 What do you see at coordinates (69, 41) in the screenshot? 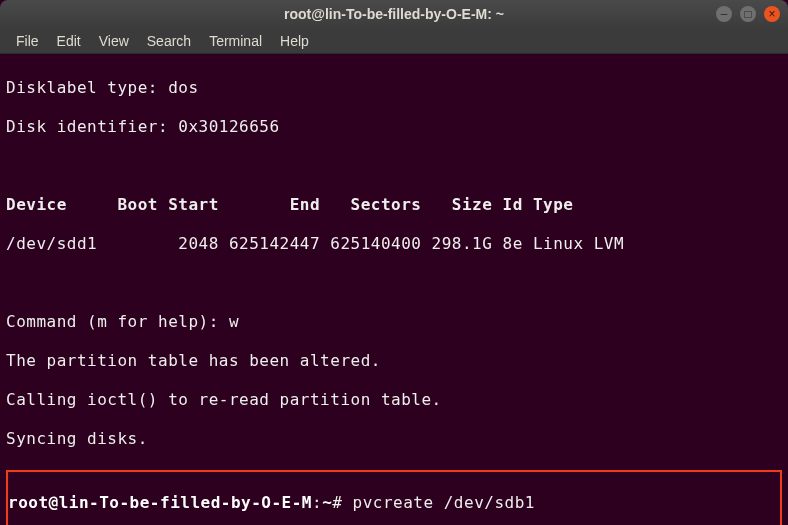
I see `menu-edit: Edit` at bounding box center [69, 41].